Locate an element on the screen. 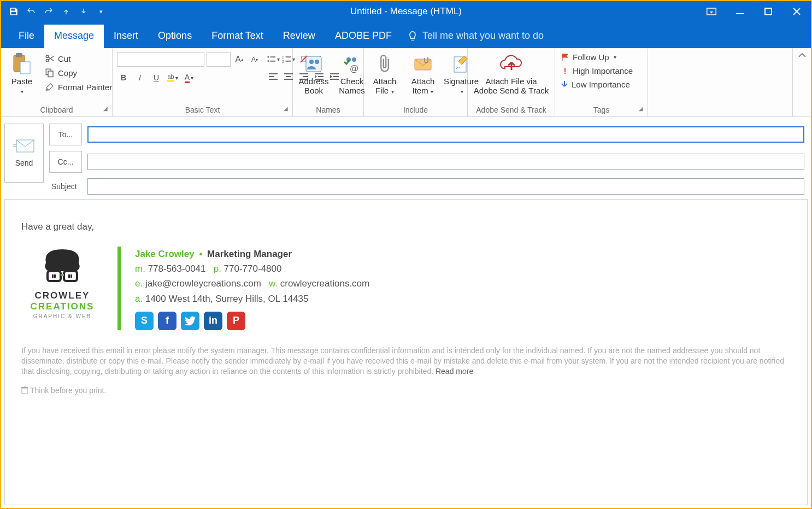 The width and height of the screenshot is (812, 509). check-names-icon: @ is located at coordinates (352, 64).